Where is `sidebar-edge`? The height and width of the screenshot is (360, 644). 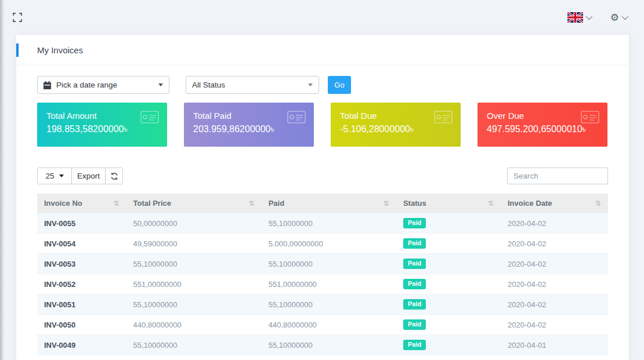
sidebar-edge is located at coordinates (2, 180).